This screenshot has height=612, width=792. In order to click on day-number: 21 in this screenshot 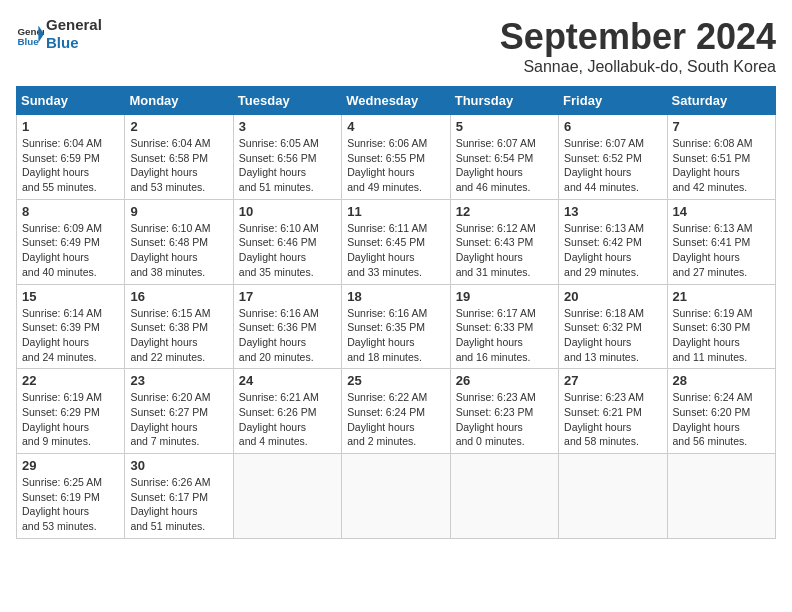, I will do `click(722, 296)`.